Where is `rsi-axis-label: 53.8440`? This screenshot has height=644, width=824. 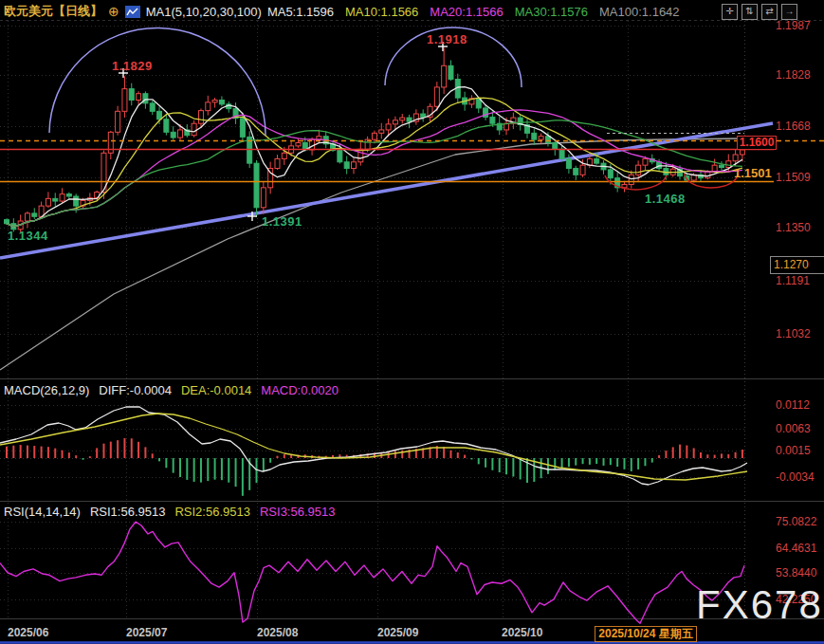 rsi-axis-label: 53.8440 is located at coordinates (797, 573).